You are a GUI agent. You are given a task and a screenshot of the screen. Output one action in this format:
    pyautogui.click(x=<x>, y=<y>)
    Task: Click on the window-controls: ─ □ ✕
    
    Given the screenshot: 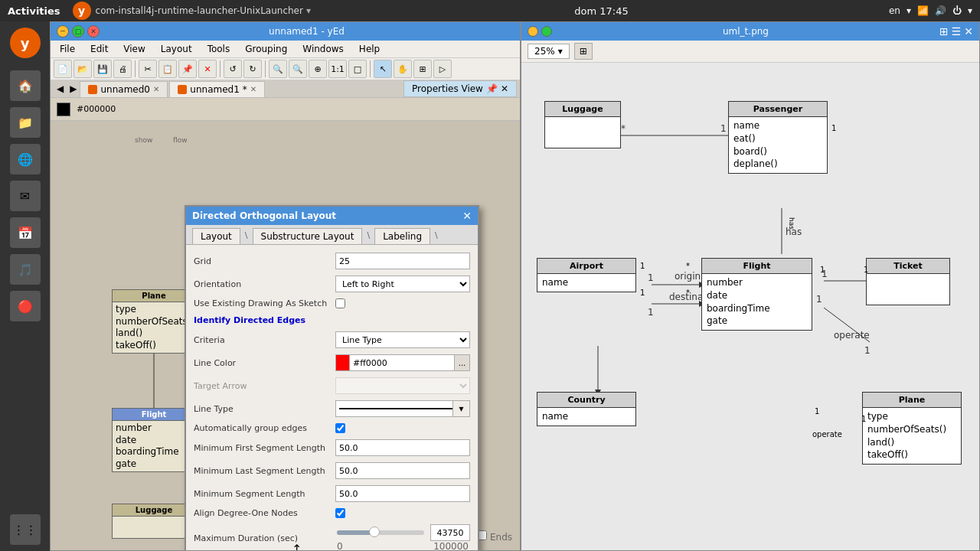 What is the action you would take?
    pyautogui.click(x=78, y=31)
    